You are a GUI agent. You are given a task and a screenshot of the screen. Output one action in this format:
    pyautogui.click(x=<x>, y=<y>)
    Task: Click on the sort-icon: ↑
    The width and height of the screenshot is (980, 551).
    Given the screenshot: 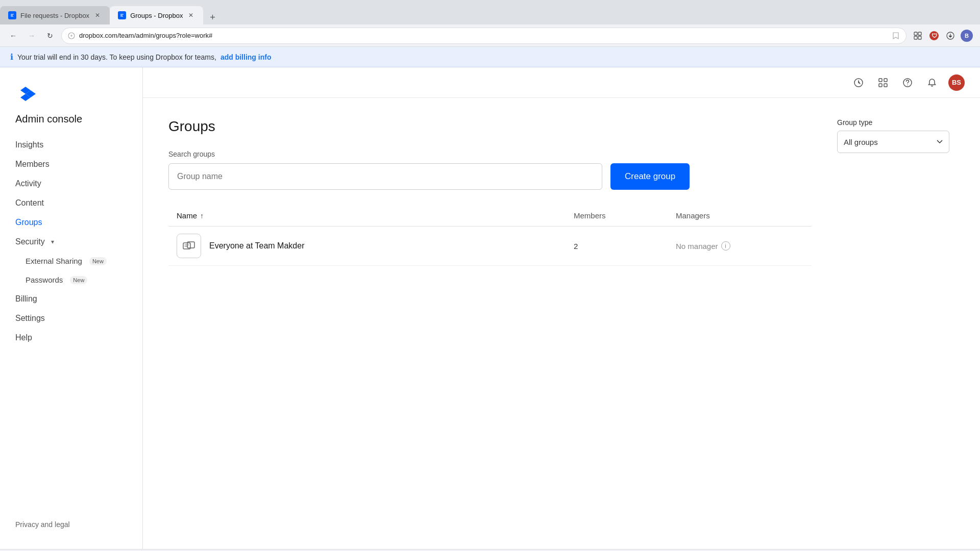 What is the action you would take?
    pyautogui.click(x=202, y=216)
    